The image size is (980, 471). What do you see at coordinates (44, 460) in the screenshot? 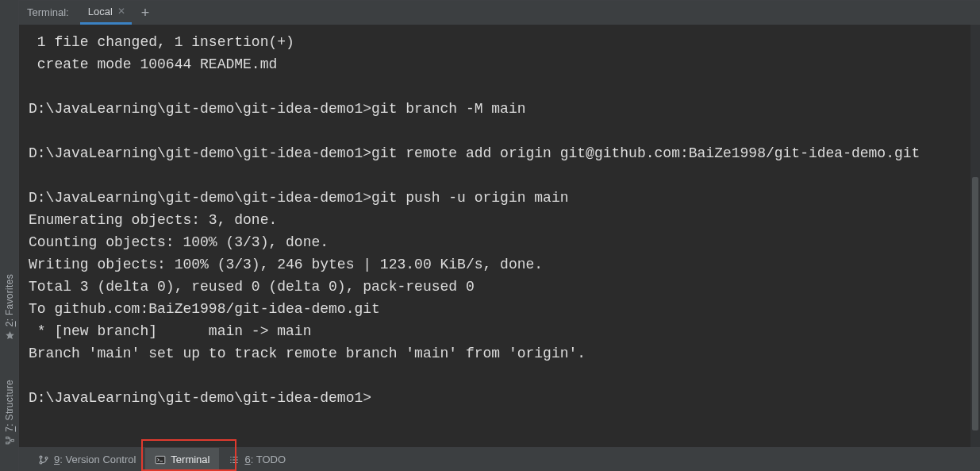
I see `branch-icon` at bounding box center [44, 460].